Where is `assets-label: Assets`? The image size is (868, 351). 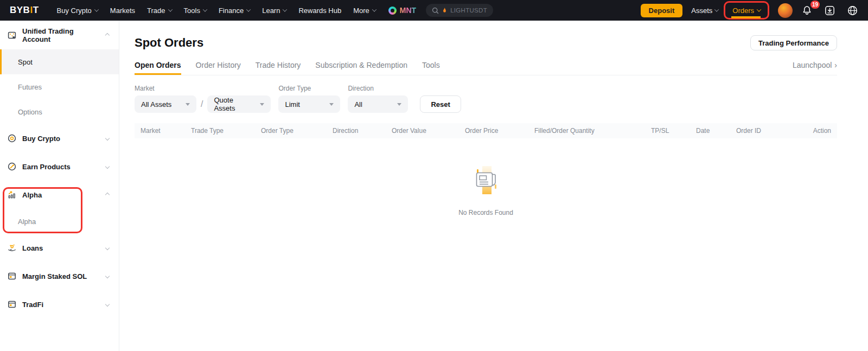 assets-label: Assets is located at coordinates (702, 11).